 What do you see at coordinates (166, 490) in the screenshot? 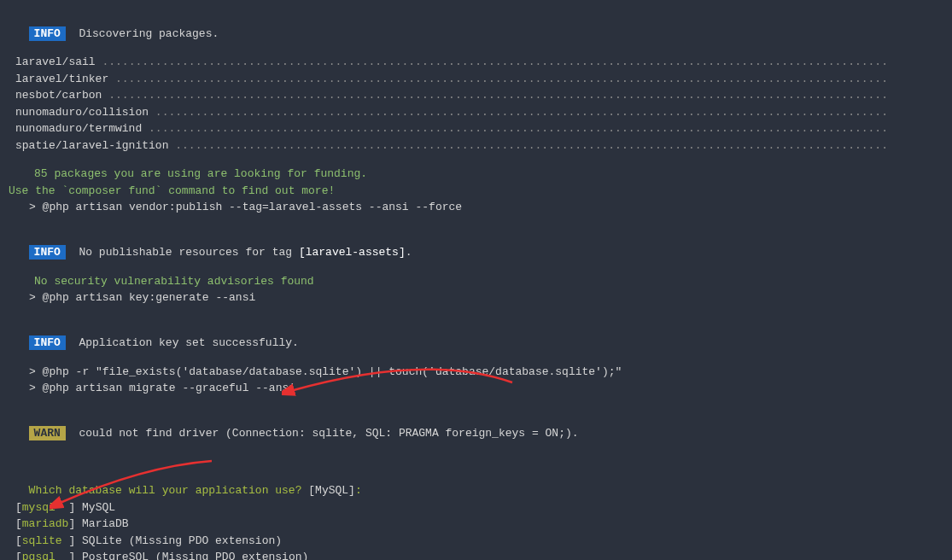
I see `db-question: Which database will your application use…` at bounding box center [166, 490].